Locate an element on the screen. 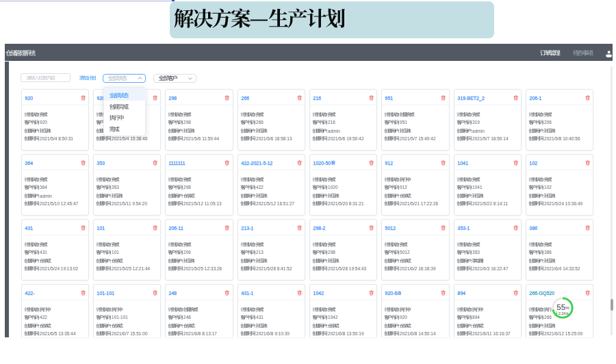  svg-text: 2021/5/6 18:58:13 is located at coordinates (274, 138).